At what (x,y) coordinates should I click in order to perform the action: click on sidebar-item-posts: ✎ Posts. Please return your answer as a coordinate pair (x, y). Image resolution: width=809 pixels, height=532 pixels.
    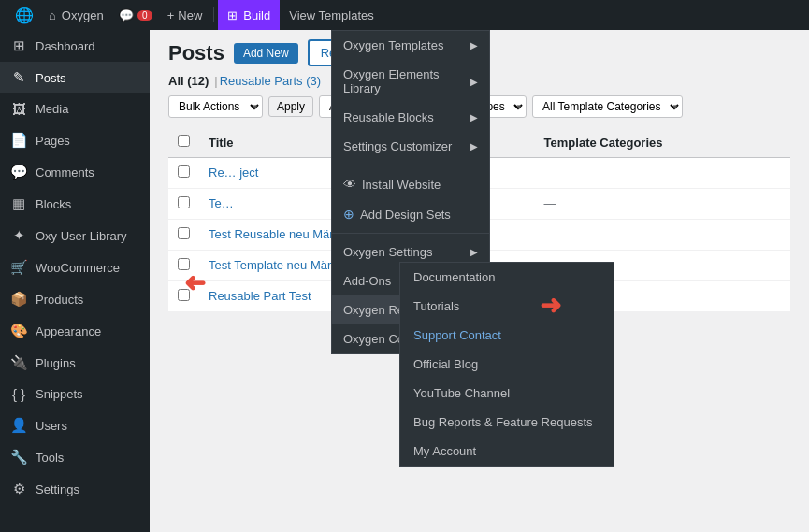
    Looking at the image, I should click on (75, 78).